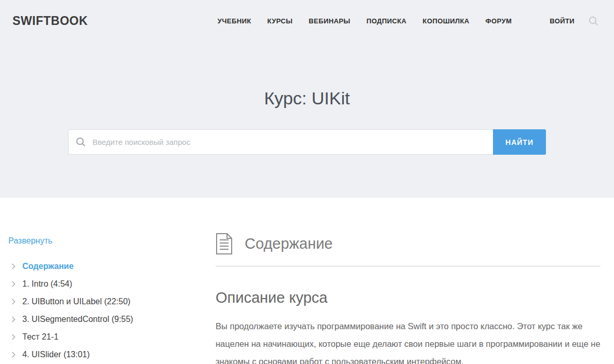  I want to click on toc-item-label: Содержание, so click(48, 266).